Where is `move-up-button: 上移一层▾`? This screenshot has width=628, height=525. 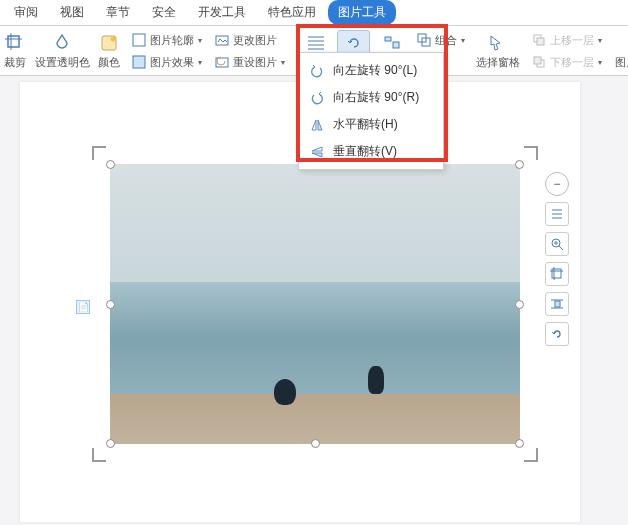
move-up-button: 上移一层▾ is located at coordinates (566, 40).